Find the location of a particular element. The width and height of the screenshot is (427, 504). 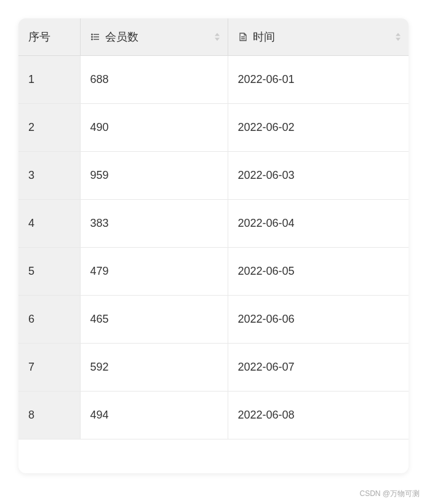

list-icon is located at coordinates (95, 37).